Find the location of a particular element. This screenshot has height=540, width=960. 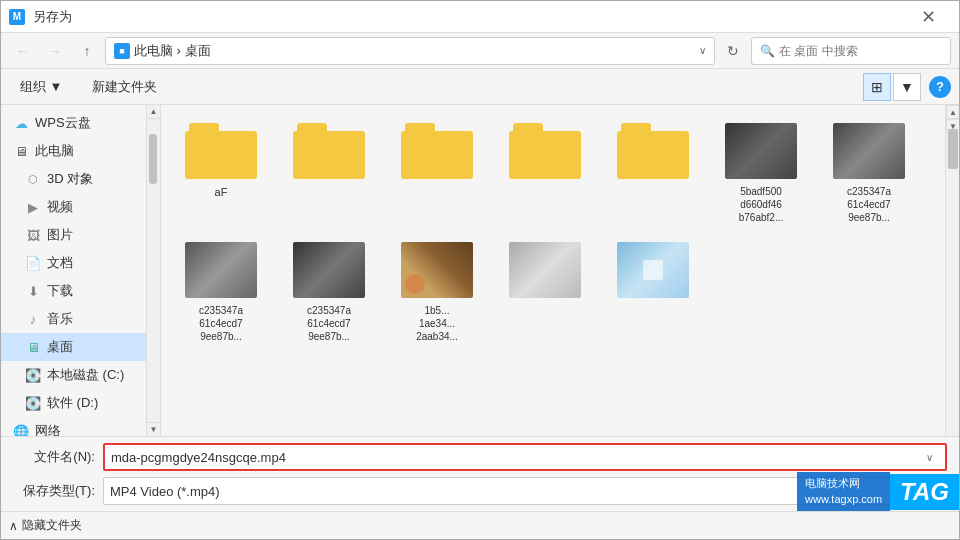

sidebar-label-music: 音乐 is located at coordinates (60, 319).